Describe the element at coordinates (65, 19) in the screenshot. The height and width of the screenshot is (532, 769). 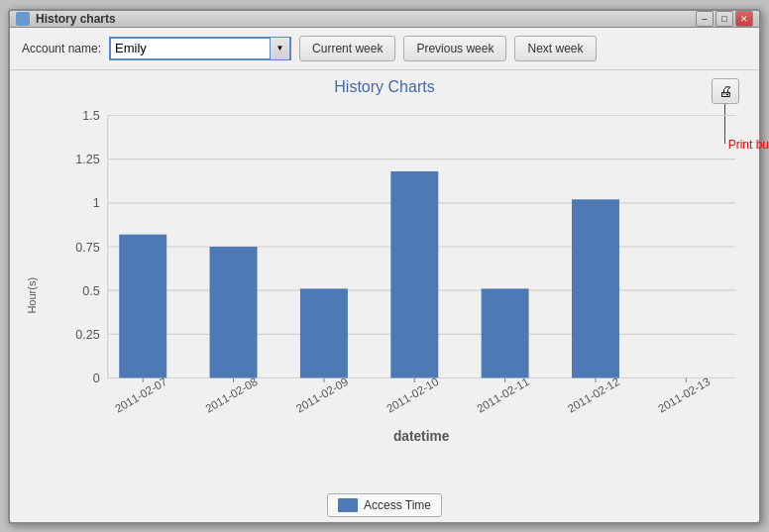
I see `title-bar-left: History charts` at that location.